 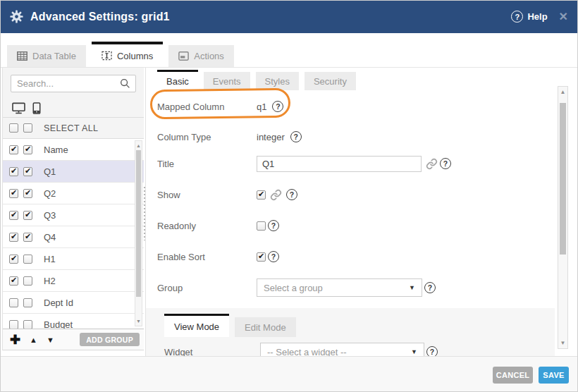 What do you see at coordinates (430, 288) in the screenshot?
I see `group-help-icon: ?` at bounding box center [430, 288].